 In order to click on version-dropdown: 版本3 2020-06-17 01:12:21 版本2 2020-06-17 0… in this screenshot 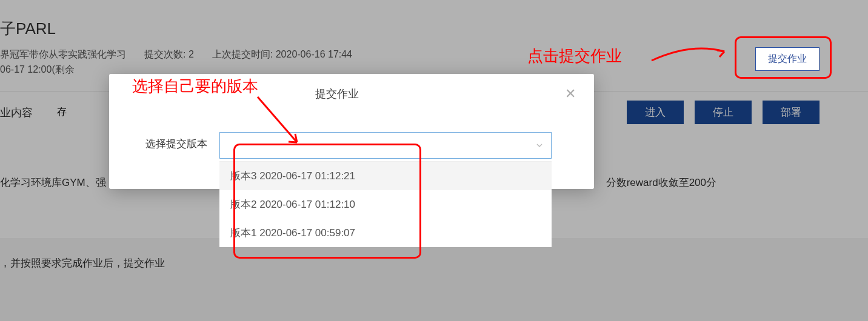, I will do `click(386, 204)`.